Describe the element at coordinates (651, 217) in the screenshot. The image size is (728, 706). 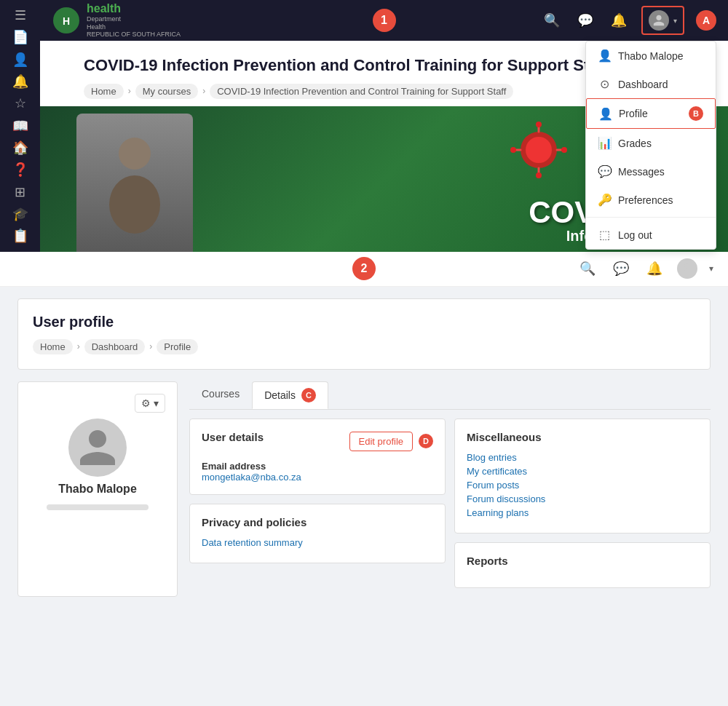
I see `dropdown-divider` at that location.